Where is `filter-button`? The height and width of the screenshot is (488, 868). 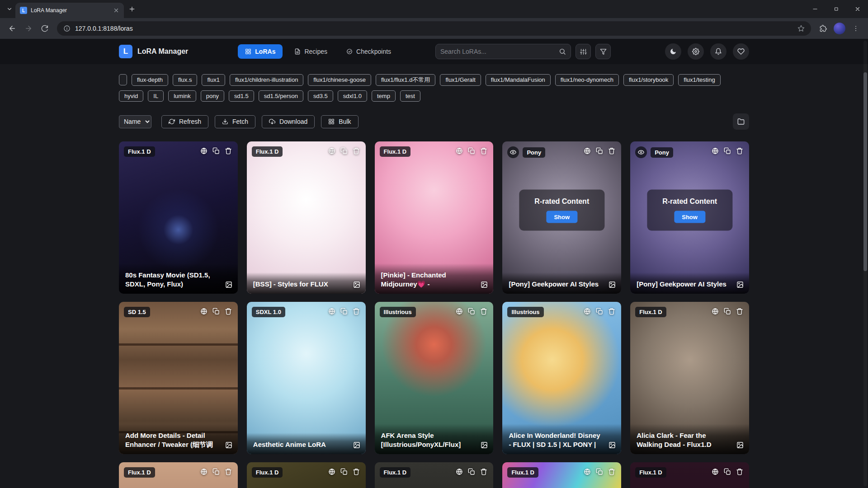 filter-button is located at coordinates (603, 52).